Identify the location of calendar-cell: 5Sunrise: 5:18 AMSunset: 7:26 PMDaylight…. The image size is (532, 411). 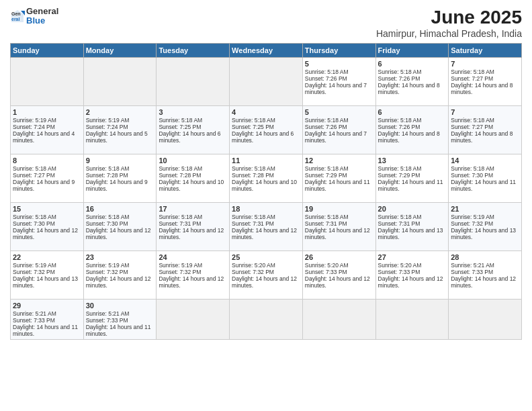
(339, 82).